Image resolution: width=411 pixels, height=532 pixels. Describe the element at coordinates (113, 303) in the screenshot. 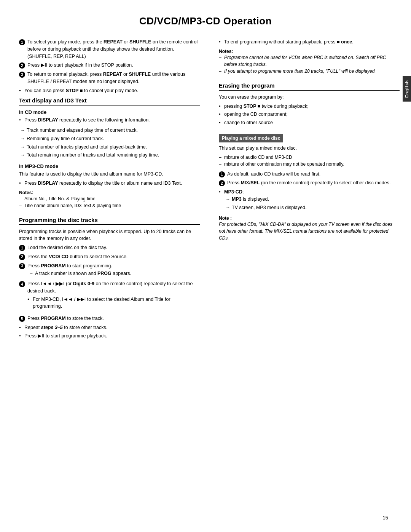

I see `prog-bullet-item-4: For MP3-CD, I◄◄ / ▶▶I to select the desi…` at that location.